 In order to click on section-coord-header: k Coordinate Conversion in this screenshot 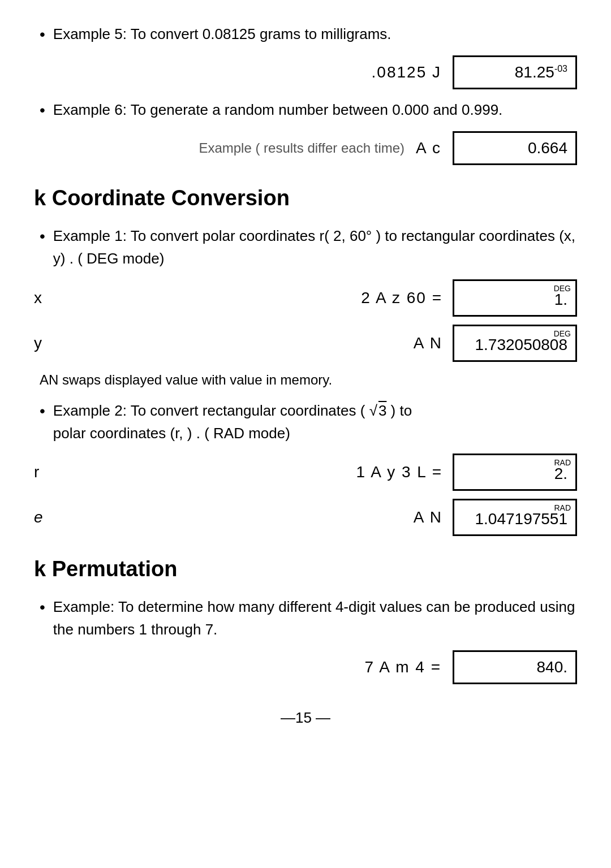, I will do `click(306, 198)`.